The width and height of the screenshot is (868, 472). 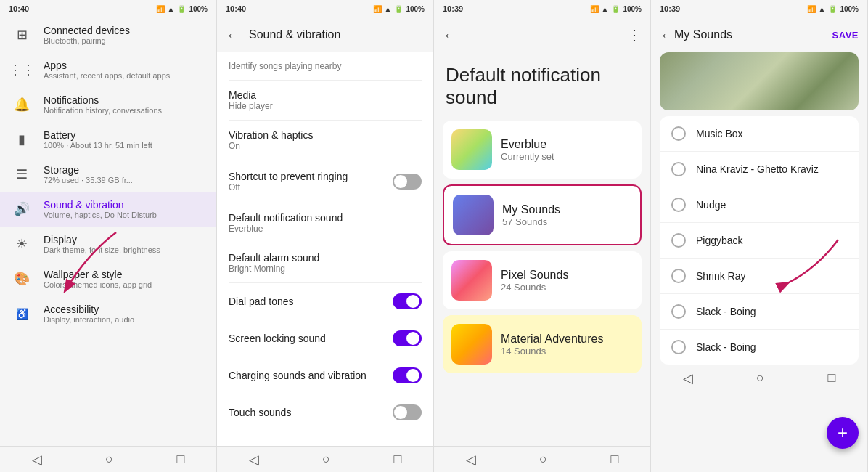 I want to click on screen-lock-item: Screen locking sound, so click(x=325, y=338).